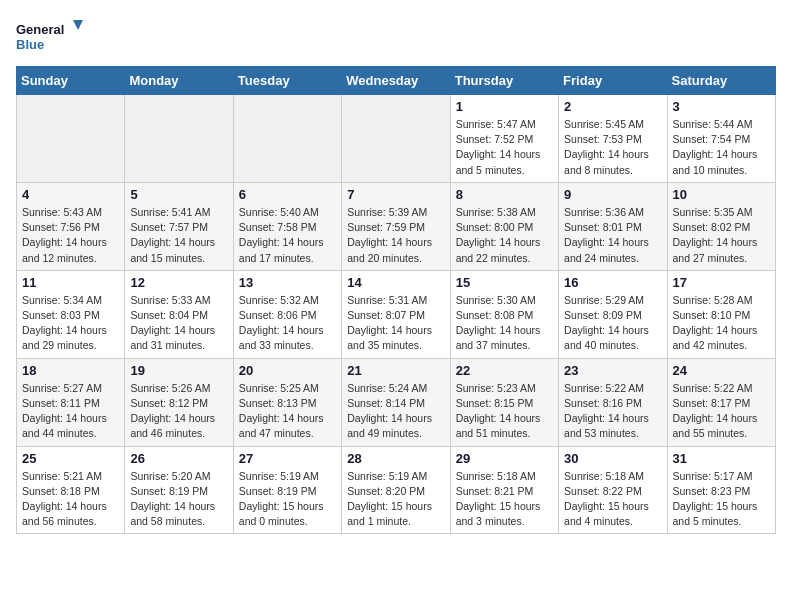 This screenshot has height=612, width=792. What do you see at coordinates (396, 81) in the screenshot?
I see `weekday-header: Wednesday` at bounding box center [396, 81].